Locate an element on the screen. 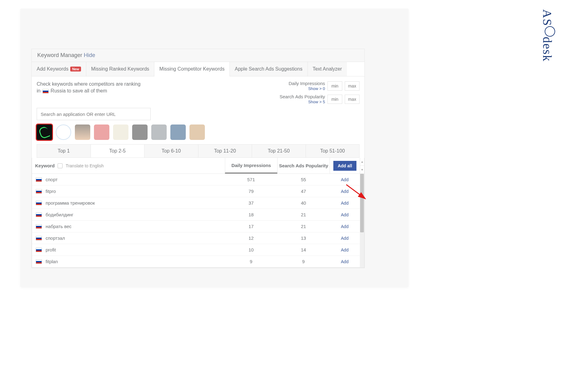 This screenshot has height=392, width=565. sap-value: 9 is located at coordinates (303, 261).